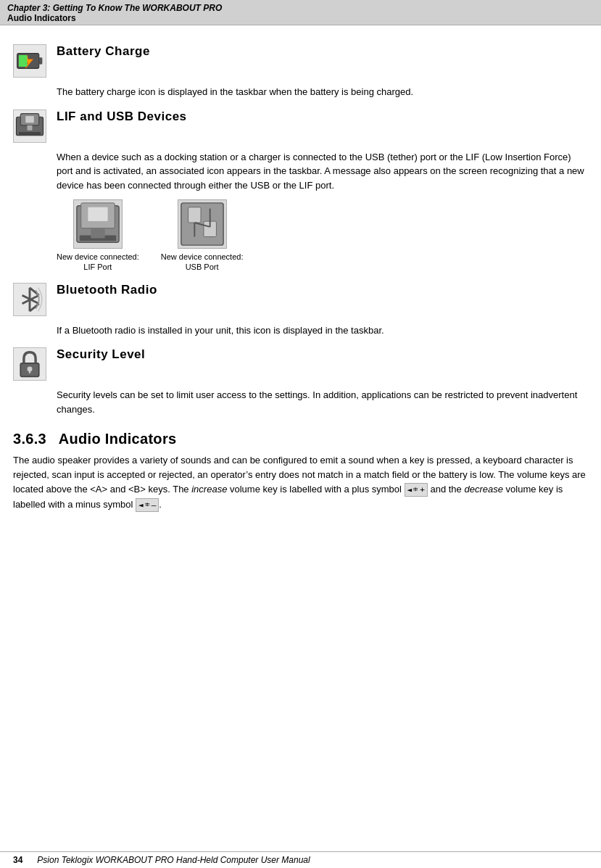 Image resolution: width=601 pixels, height=868 pixels. I want to click on increase-word: increase, so click(209, 489).